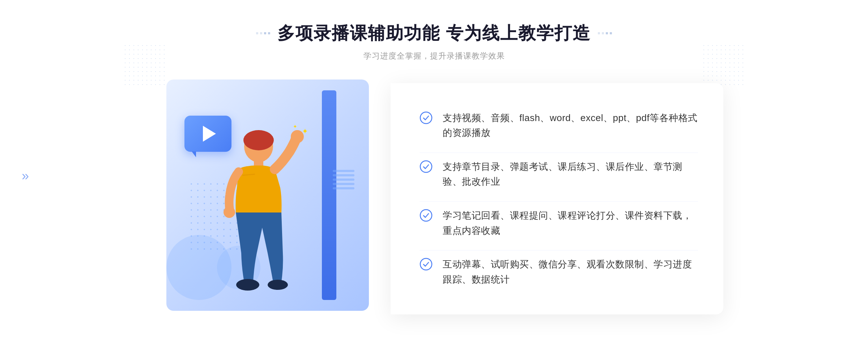  Describe the element at coordinates (559, 126) in the screenshot. I see `feature-item-1: 支持视频、音频、flash、word、excel、ppt、pdf等各种格式的资源…` at that location.